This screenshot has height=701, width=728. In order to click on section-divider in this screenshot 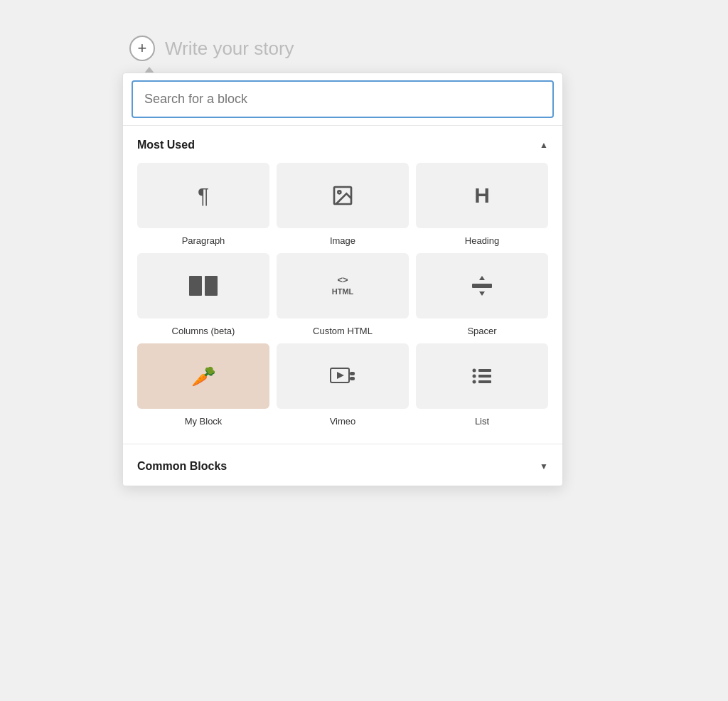, I will do `click(343, 444)`.